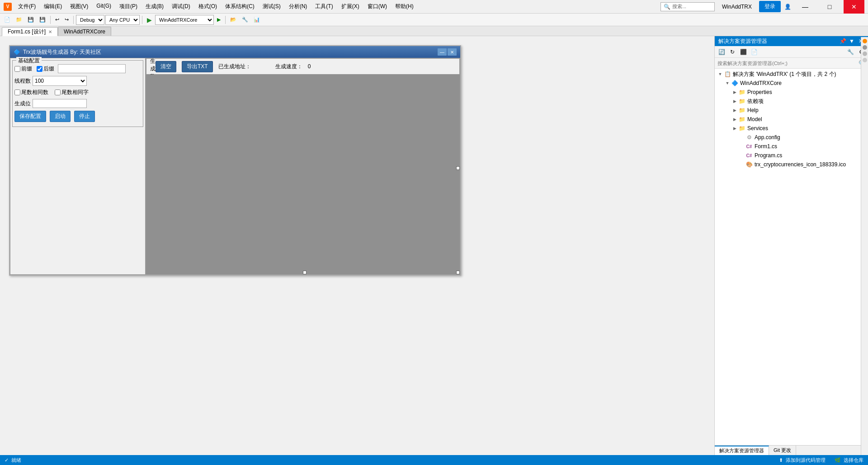 Image resolution: width=868 pixels, height=465 pixels. Describe the element at coordinates (123, 20) in the screenshot. I see `cpu-target-select: Any CPU` at that location.